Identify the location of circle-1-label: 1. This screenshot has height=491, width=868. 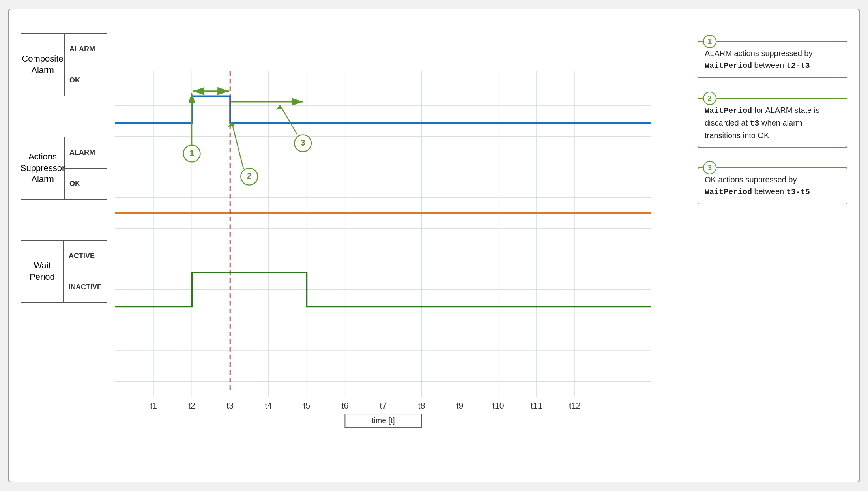
(192, 153).